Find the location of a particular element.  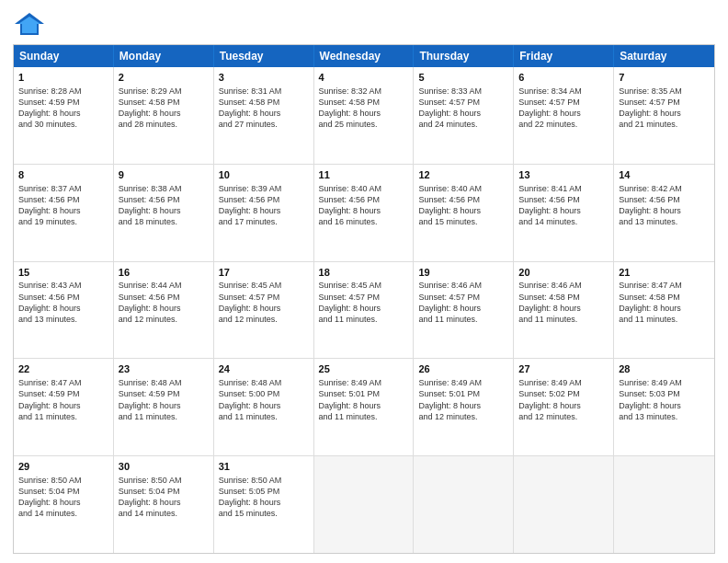

calendar-cell: 14Sunrise: 8:42 AMSunset: 4:56 PMDayligh… is located at coordinates (664, 213).